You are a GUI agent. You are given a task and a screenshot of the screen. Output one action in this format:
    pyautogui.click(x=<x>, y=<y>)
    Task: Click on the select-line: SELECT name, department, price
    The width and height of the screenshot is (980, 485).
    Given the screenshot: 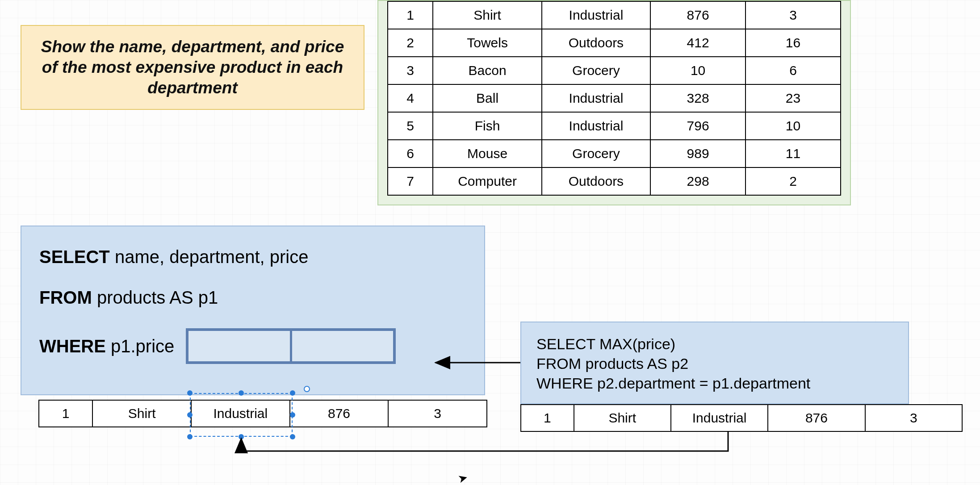 What is the action you would take?
    pyautogui.click(x=253, y=257)
    